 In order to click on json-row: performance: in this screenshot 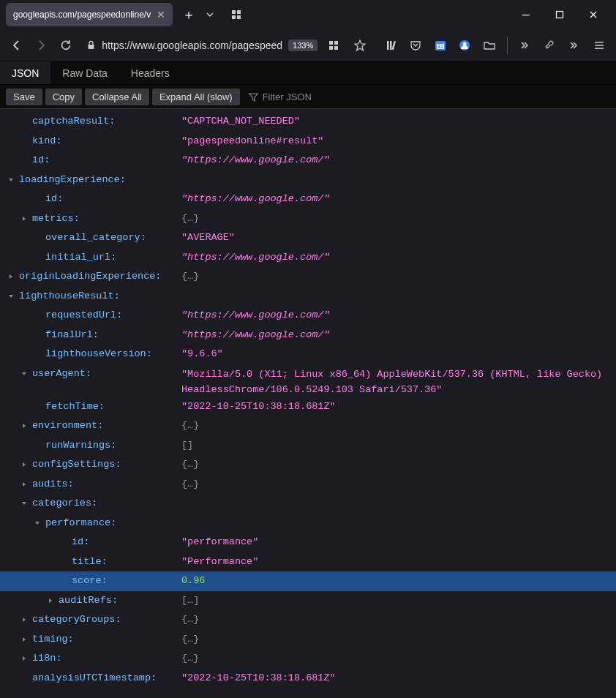, I will do `click(308, 524)`.